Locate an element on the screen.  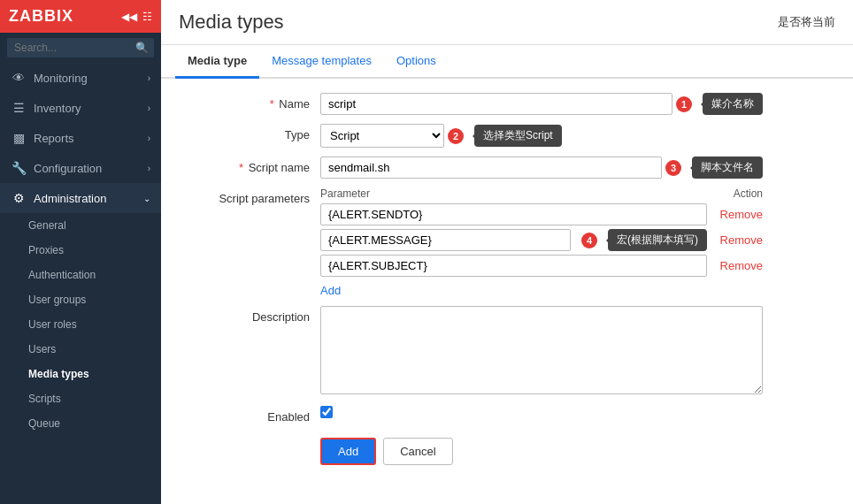
main-header: Media types 是否将当前 is located at coordinates (507, 23).